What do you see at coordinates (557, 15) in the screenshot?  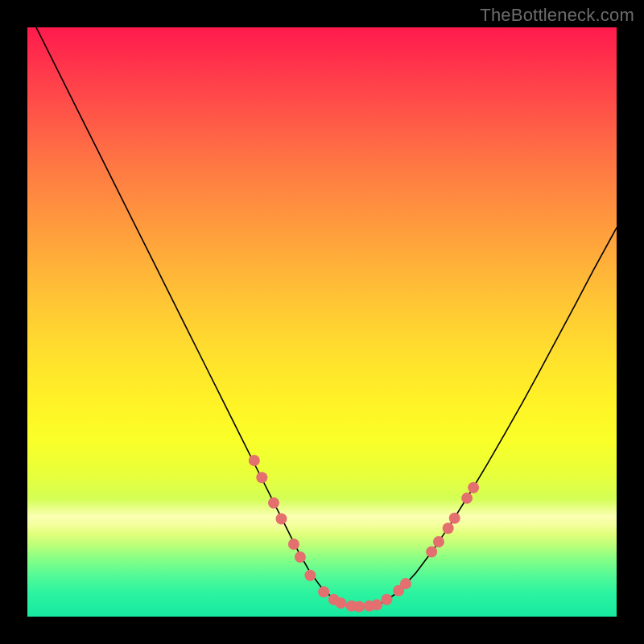 I see `watermark-text: TheBottleneck.com` at bounding box center [557, 15].